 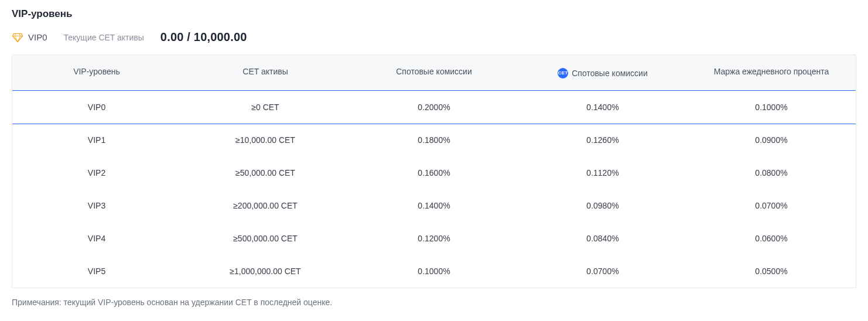 I want to click on table-row: VIP0≥0 CET0.2000%0.1400%0.1000%, so click(x=434, y=107).